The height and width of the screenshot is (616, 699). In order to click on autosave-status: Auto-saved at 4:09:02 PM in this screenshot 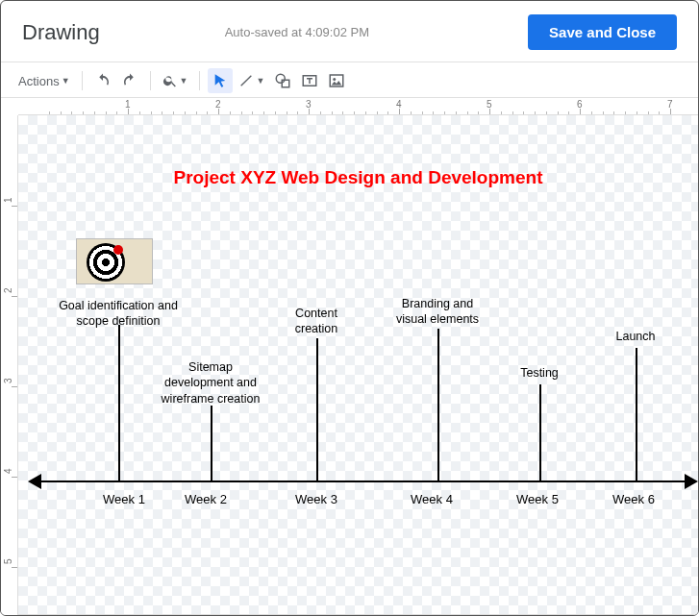, I will do `click(313, 33)`.